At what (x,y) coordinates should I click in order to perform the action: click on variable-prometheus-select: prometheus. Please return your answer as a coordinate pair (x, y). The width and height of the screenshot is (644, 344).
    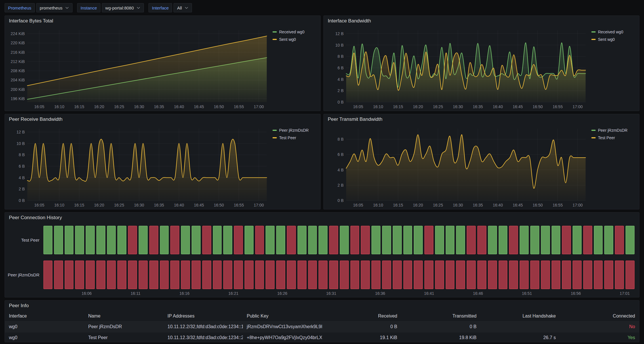
    Looking at the image, I should click on (54, 8).